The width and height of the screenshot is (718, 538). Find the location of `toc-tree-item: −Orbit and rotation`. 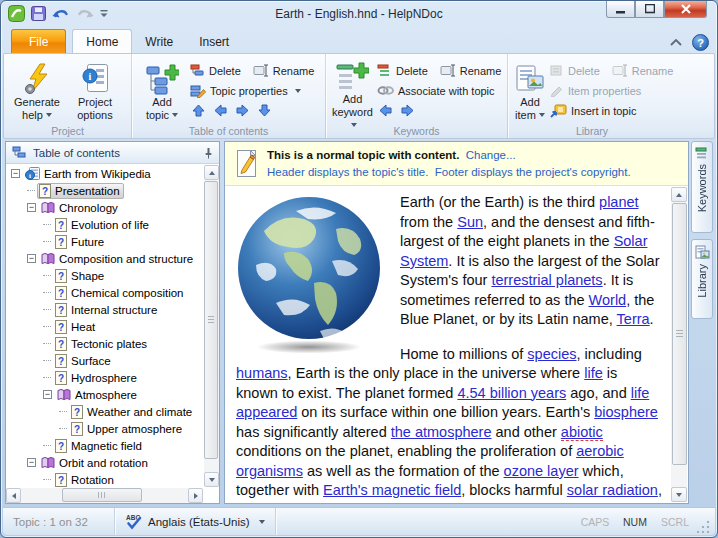

toc-tree-item: −Orbit and rotation is located at coordinates (106, 462).